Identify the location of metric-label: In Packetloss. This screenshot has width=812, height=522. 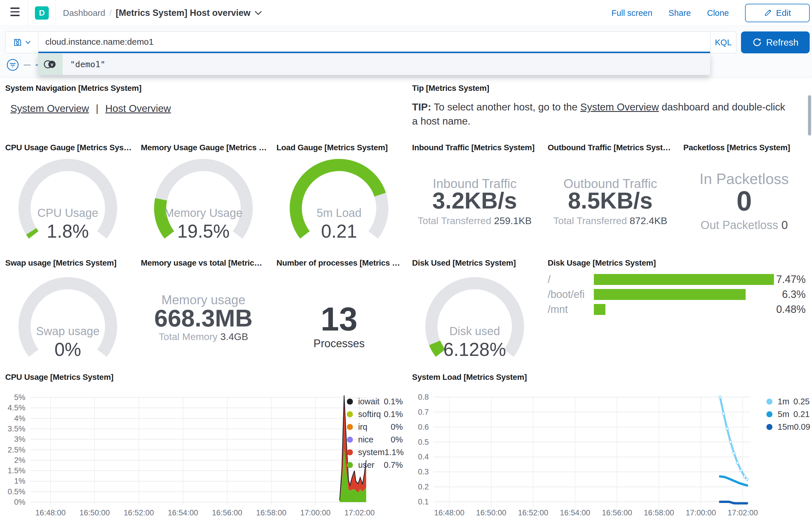
(744, 179).